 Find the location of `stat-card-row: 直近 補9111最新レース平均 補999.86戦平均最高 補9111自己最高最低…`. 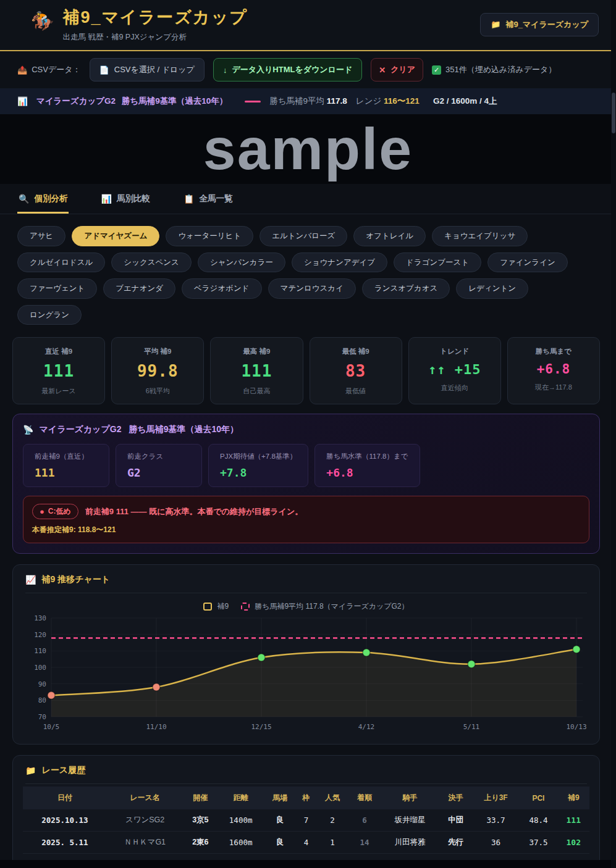

stat-card-row: 直近 補9111最新レース平均 補999.86戦平均最高 補9111自己最高最低… is located at coordinates (306, 370).